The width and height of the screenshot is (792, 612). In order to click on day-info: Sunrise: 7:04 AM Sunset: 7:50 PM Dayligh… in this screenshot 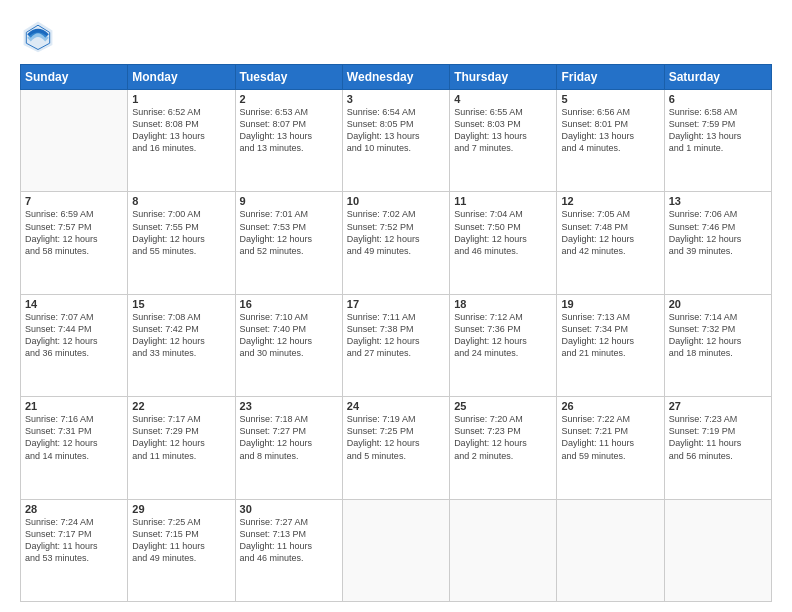, I will do `click(503, 232)`.